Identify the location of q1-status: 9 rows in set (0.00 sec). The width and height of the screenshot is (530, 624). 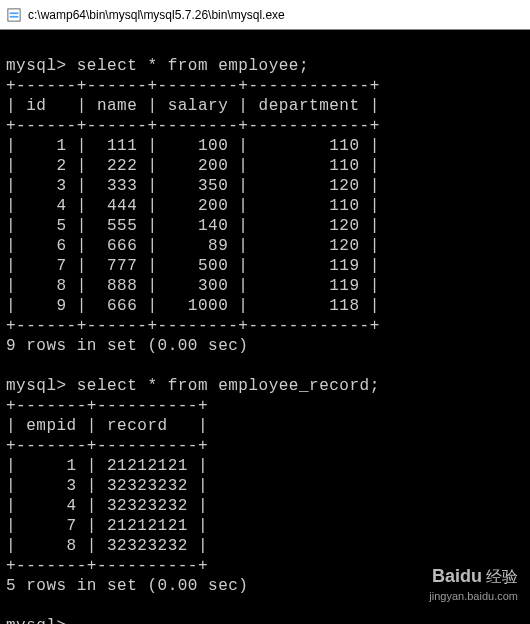
(127, 346).